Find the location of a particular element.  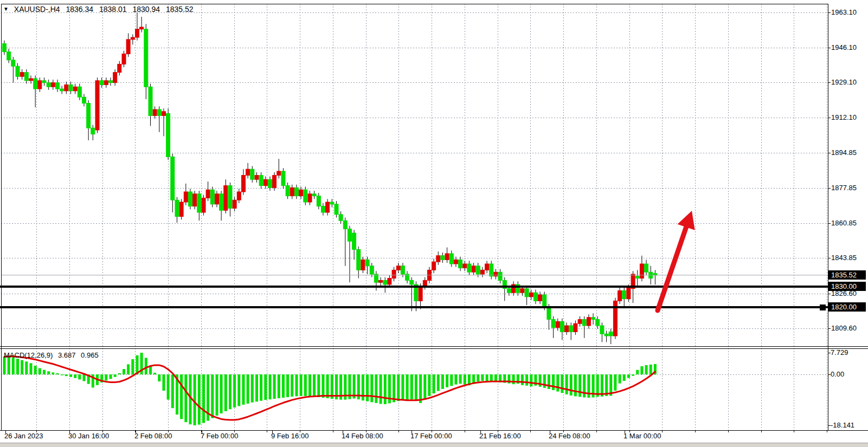

time-axis-label: 2 Feb 08:00 is located at coordinates (153, 436).